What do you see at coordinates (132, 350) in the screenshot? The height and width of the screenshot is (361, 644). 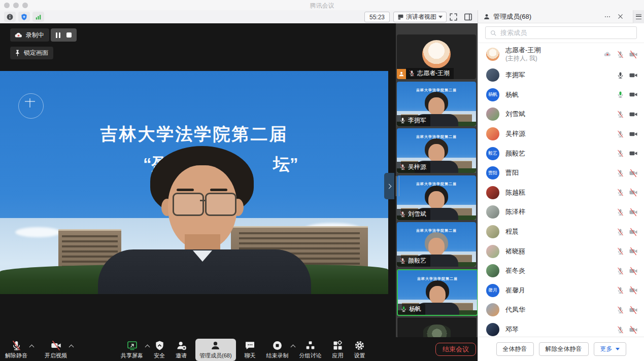 I see `toolbar-item-share-screen: 共享屏幕` at bounding box center [132, 350].